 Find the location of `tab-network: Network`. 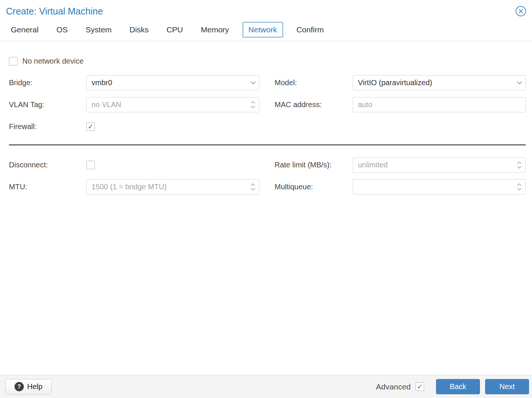

tab-network: Network is located at coordinates (263, 30).